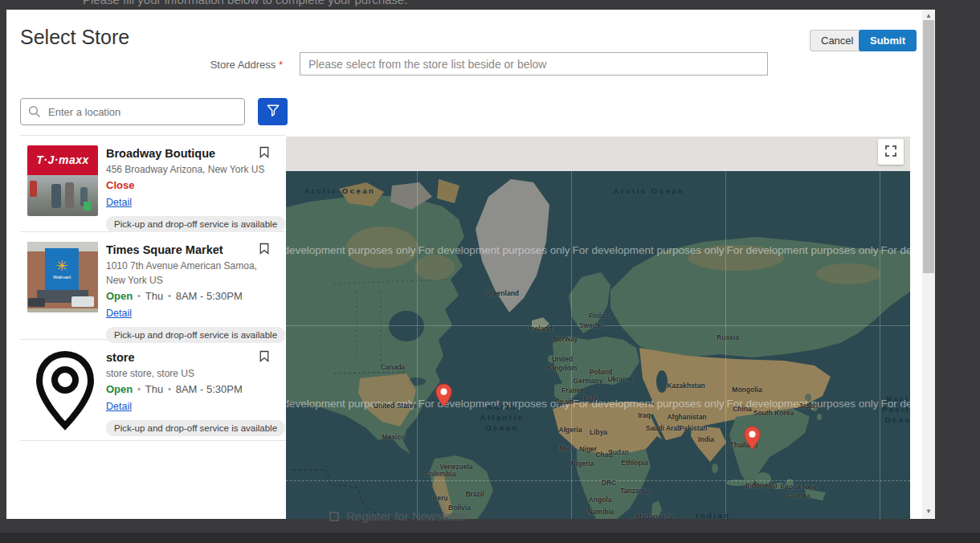 The width and height of the screenshot is (980, 543). What do you see at coordinates (649, 191) in the screenshot?
I see `map-label-arctic-ocean: Arctic Ocean` at bounding box center [649, 191].